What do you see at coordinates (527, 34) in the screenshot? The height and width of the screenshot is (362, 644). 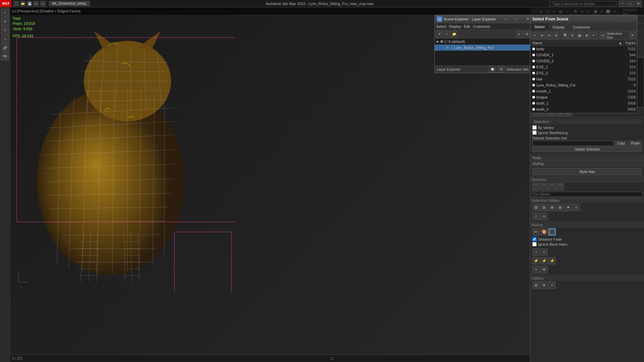 I see `le-filter-btn: ⚙` at bounding box center [527, 34].